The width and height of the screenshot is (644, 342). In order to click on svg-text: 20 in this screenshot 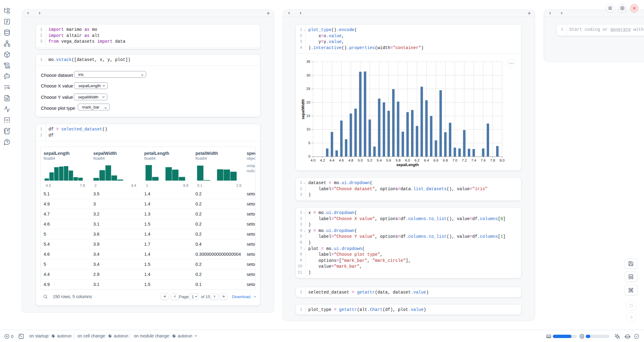, I will do `click(309, 102)`.